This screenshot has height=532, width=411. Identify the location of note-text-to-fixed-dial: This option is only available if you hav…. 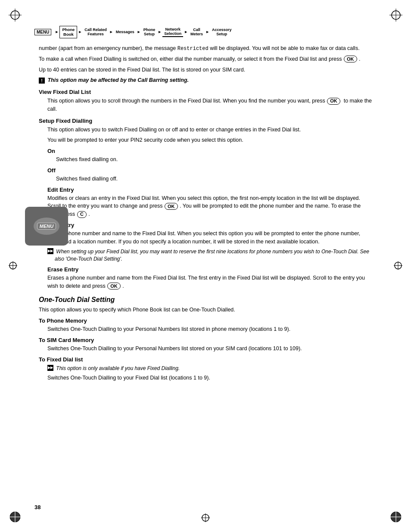
(117, 369).